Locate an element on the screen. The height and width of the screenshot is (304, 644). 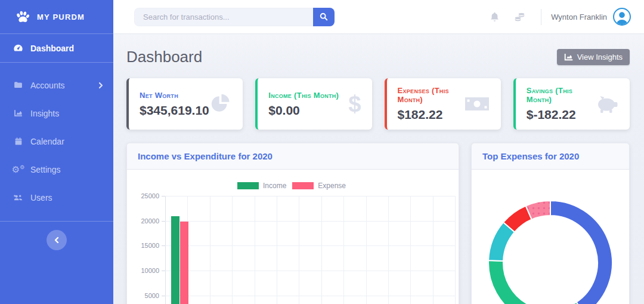
topbar: Wynton Franklin is located at coordinates (379, 17).